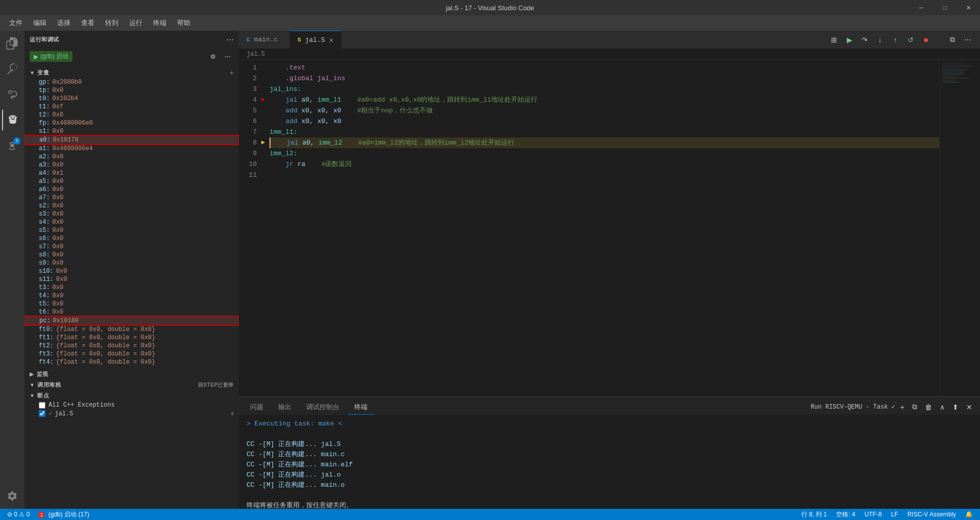 This screenshot has height=520, width=980. What do you see at coordinates (895, 514) in the screenshot?
I see `status-line-ending: LF` at bounding box center [895, 514].